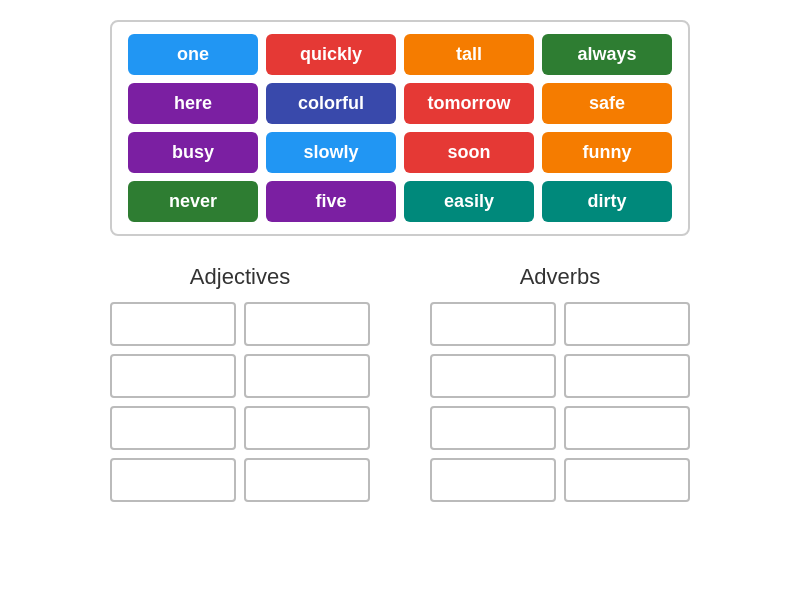 The width and height of the screenshot is (800, 600). I want to click on adverbs-drop-grid, so click(560, 402).